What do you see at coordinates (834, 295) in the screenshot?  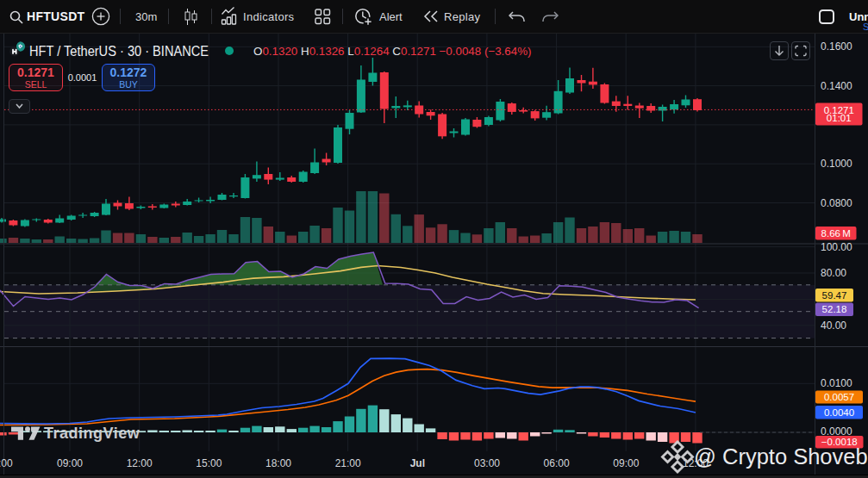 I see `svg-text: 59.47` at bounding box center [834, 295].